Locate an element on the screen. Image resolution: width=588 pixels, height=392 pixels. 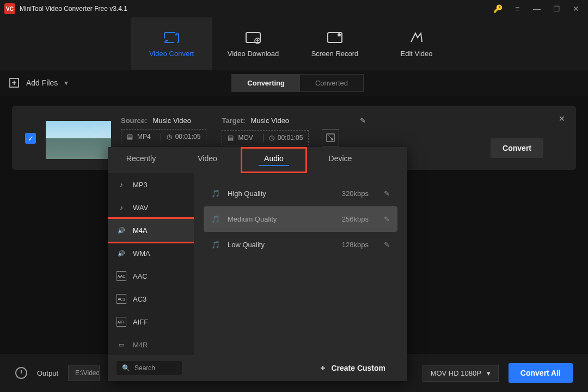
format-label: M4R is located at coordinates (140, 345).